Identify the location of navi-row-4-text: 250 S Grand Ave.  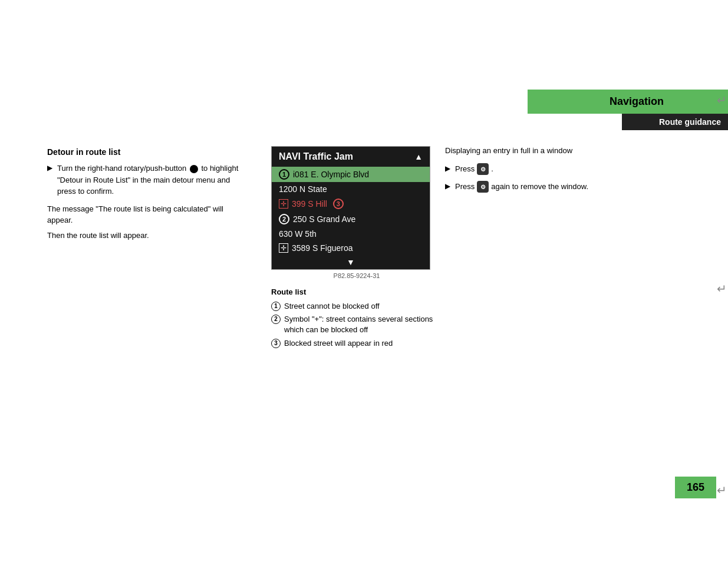
(324, 219).